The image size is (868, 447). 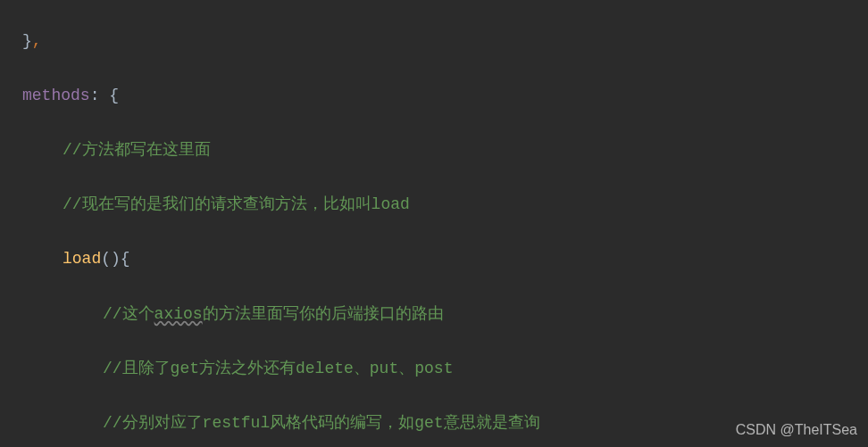 I want to click on comment-pre: //这个, so click(x=129, y=314).